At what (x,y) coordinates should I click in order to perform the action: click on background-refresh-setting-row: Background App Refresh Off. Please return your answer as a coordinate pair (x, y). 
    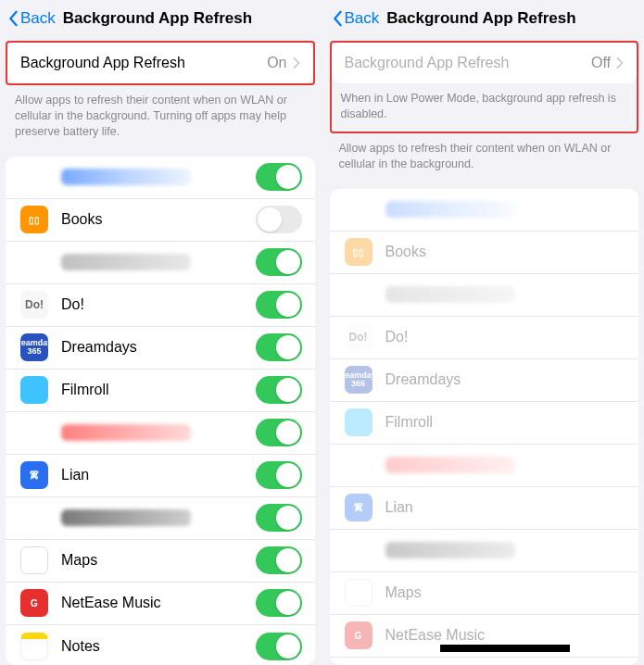
    Looking at the image, I should click on (485, 63).